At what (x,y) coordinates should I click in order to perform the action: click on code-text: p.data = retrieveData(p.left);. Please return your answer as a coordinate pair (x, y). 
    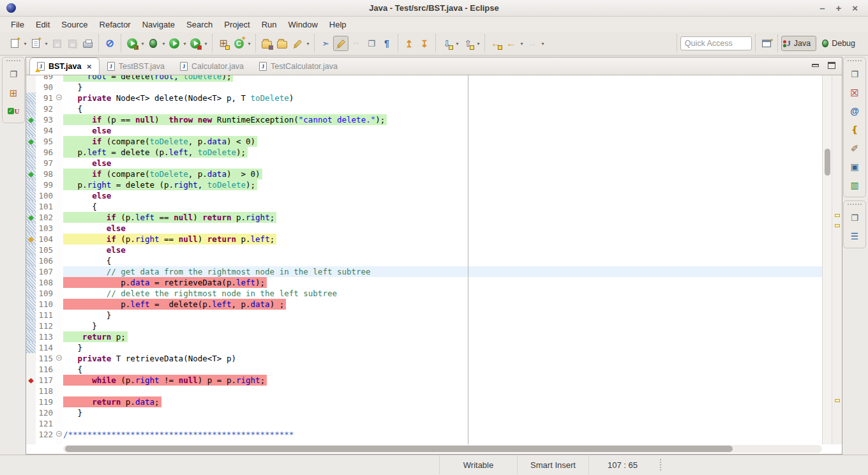
    Looking at the image, I should click on (443, 282).